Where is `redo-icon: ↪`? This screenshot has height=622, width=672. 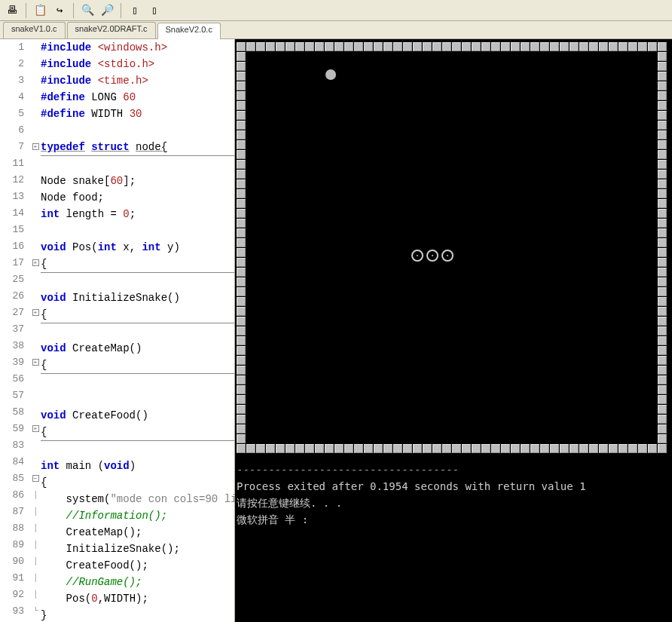 redo-icon: ↪ is located at coordinates (60, 11).